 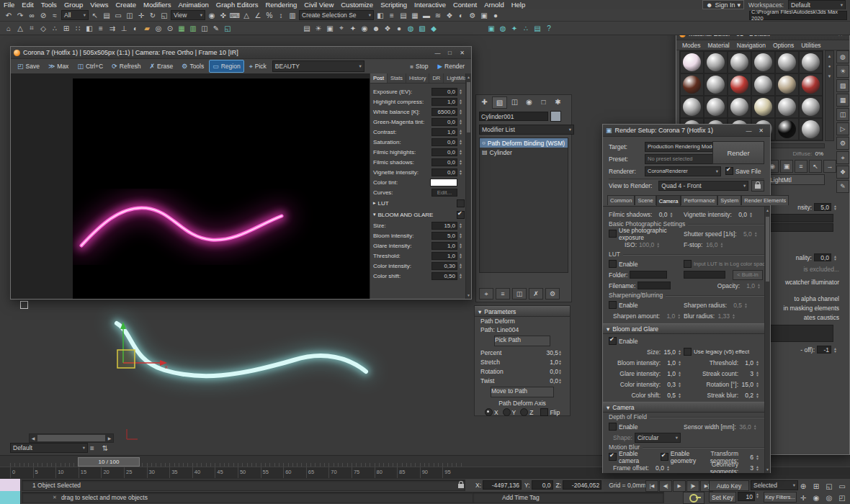 I want to click on reference-coordinate-dropdown: View▾, so click(x=188, y=15).